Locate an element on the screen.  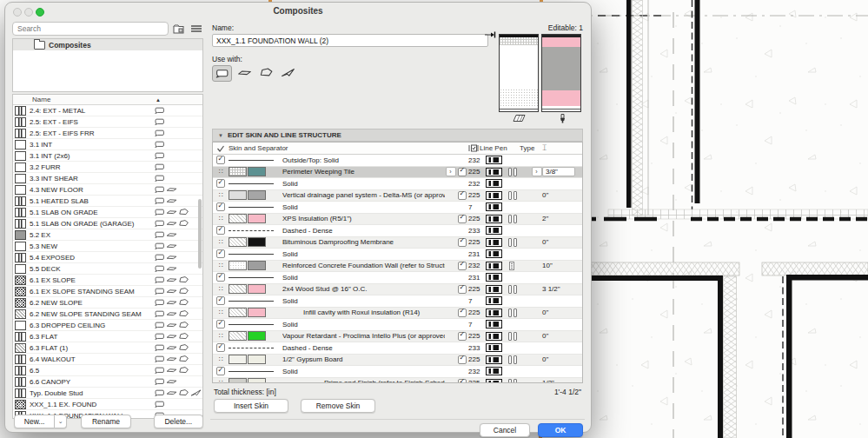
new-dropdown-arrow: ⌄ is located at coordinates (61, 421).